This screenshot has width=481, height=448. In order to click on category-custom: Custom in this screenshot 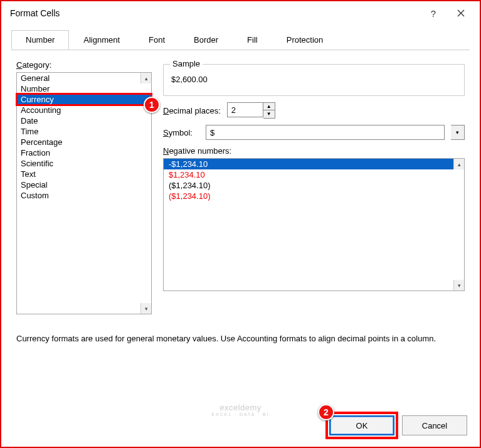, I will do `click(84, 196)`.